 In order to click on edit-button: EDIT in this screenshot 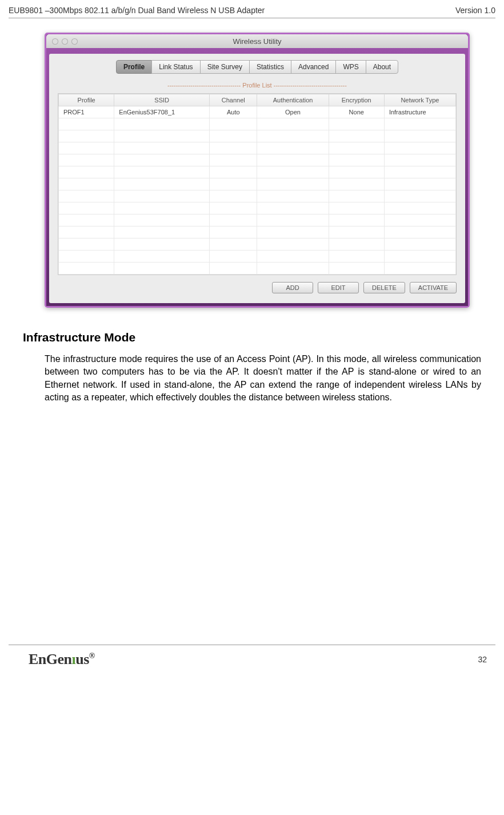, I will do `click(338, 288)`.